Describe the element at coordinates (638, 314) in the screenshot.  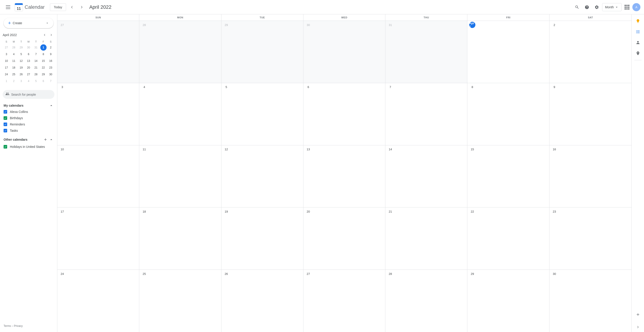
I see `side-expand-button` at that location.